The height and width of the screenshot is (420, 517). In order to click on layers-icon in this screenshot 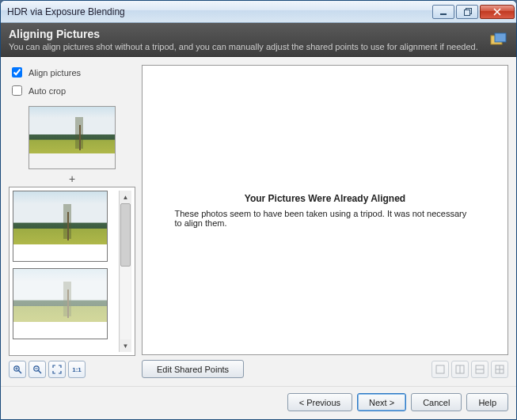, I will do `click(499, 40)`.